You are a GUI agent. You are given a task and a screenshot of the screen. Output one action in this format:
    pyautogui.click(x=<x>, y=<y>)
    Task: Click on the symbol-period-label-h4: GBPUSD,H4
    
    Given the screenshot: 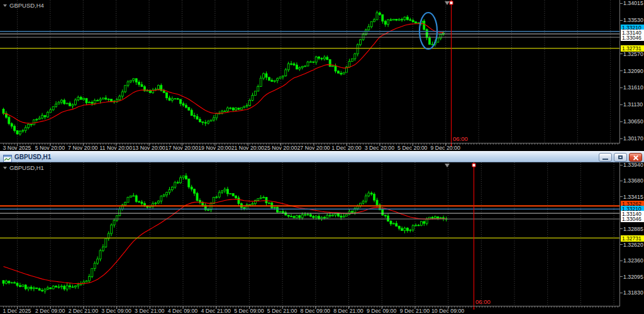 What is the action you would take?
    pyautogui.click(x=24, y=5)
    